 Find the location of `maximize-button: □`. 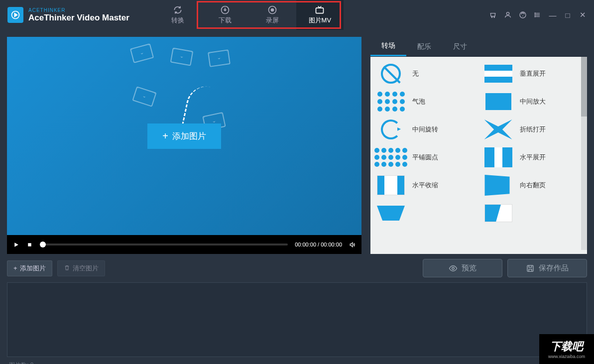

maximize-button: □ is located at coordinates (568, 15).